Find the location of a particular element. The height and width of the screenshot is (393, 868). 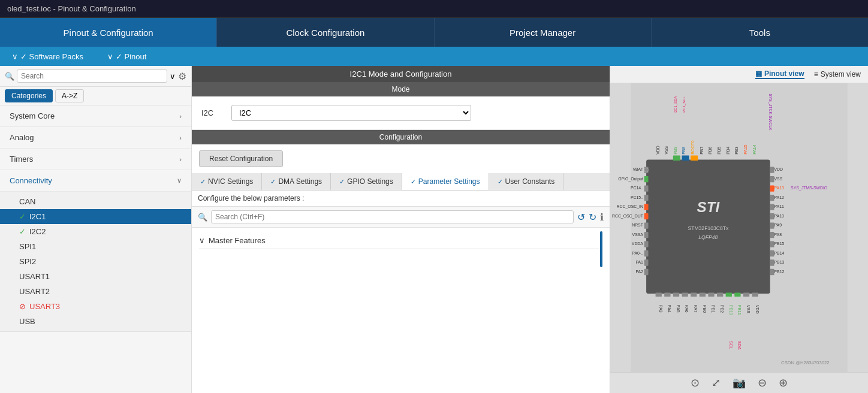

sidebar-tab-categories: Categories is located at coordinates (29, 96).